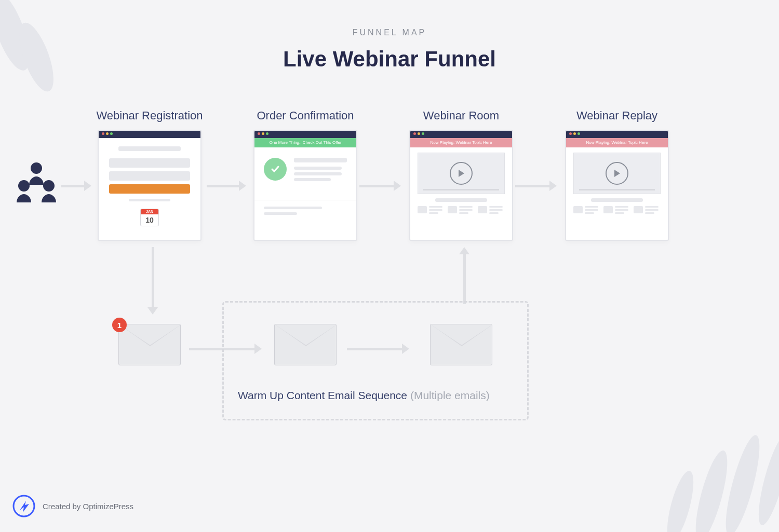  Describe the element at coordinates (536, 186) in the screenshot. I see `arrow-room-to-replay` at that location.